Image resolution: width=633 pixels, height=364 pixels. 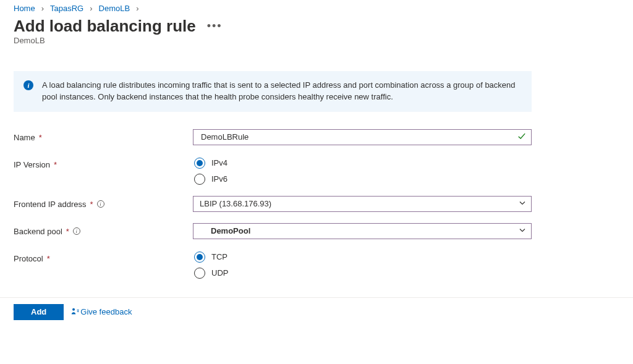 What do you see at coordinates (236, 204) in the screenshot?
I see `select-value: LBIP (13.68.176.93)` at bounding box center [236, 204].